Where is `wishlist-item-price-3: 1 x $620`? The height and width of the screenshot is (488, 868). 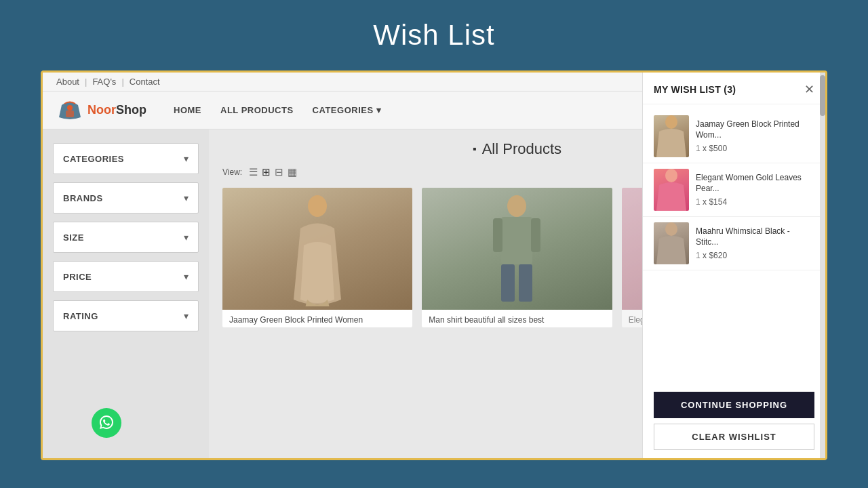
wishlist-item-price-3: 1 x $620 is located at coordinates (755, 256).